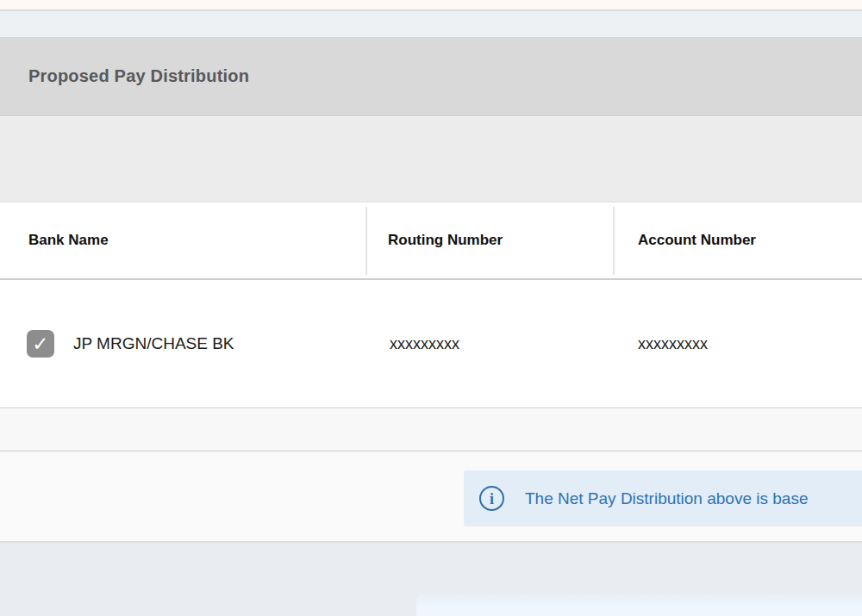 The width and height of the screenshot is (862, 616). I want to click on account-number-cell: xxxxxxxxx, so click(672, 344).